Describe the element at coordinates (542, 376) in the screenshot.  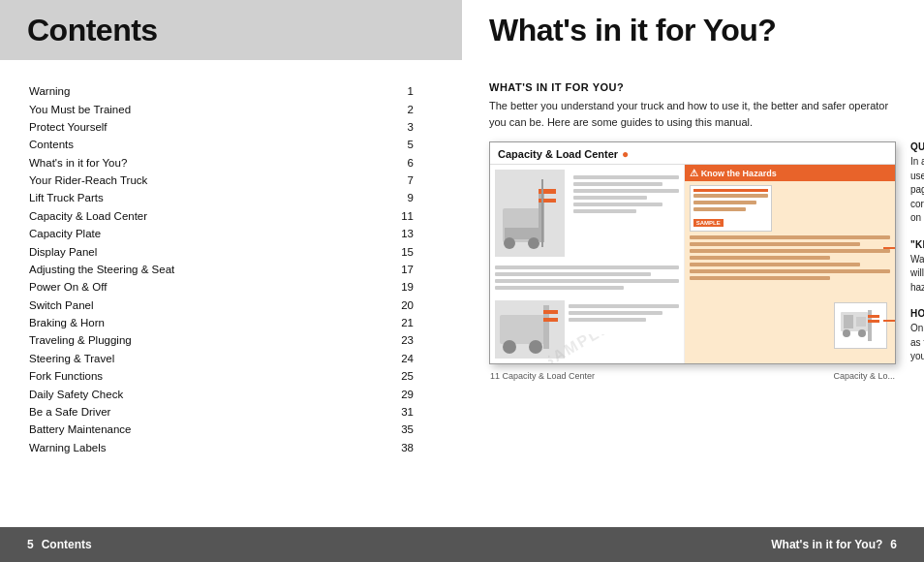
I see `footer-left-text: 11 Capacity & Load Center` at that location.